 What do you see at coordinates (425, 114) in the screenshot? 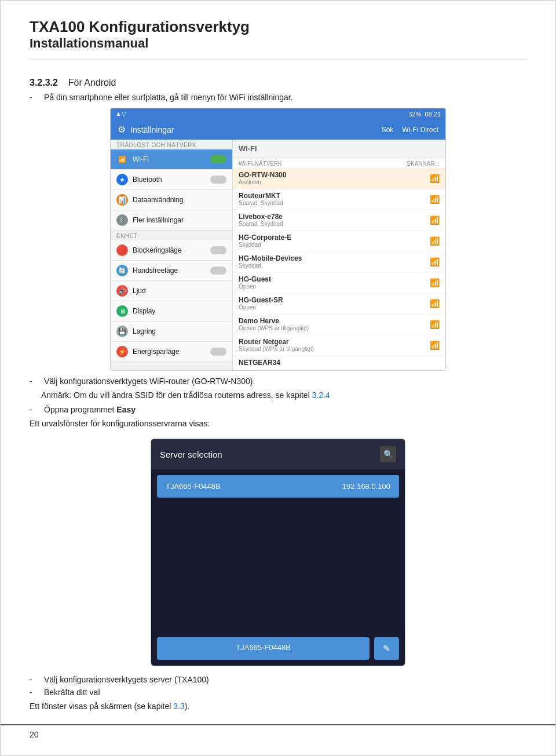
I see `status-right: 32% 08:21` at bounding box center [425, 114].